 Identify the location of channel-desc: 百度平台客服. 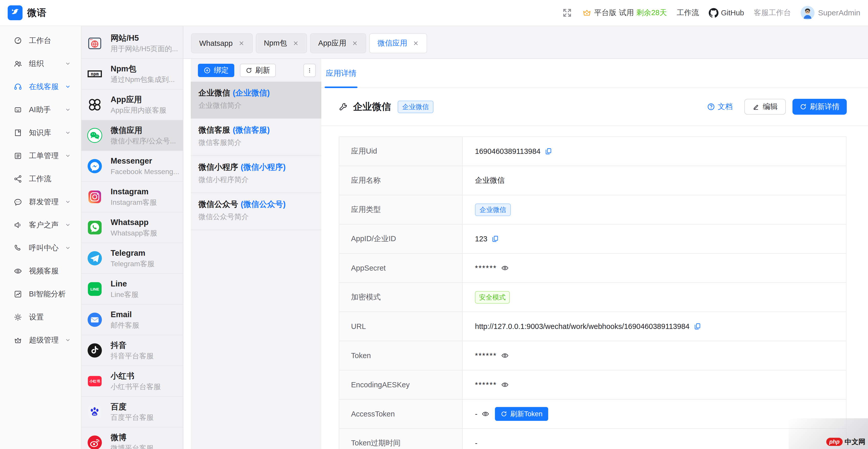
(132, 418).